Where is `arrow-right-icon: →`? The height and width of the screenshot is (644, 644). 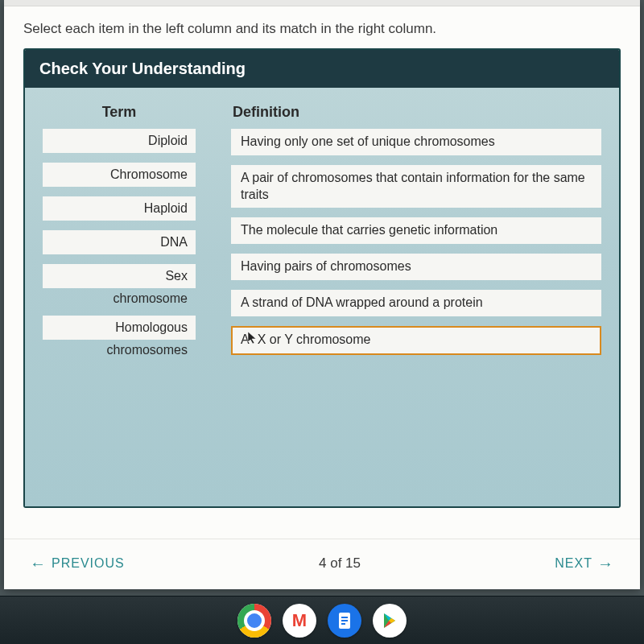 arrow-right-icon: → is located at coordinates (605, 564).